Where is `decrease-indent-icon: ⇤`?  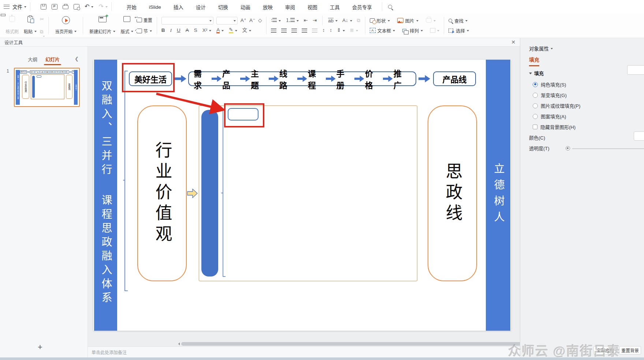
decrease-indent-icon: ⇤ is located at coordinates (305, 21).